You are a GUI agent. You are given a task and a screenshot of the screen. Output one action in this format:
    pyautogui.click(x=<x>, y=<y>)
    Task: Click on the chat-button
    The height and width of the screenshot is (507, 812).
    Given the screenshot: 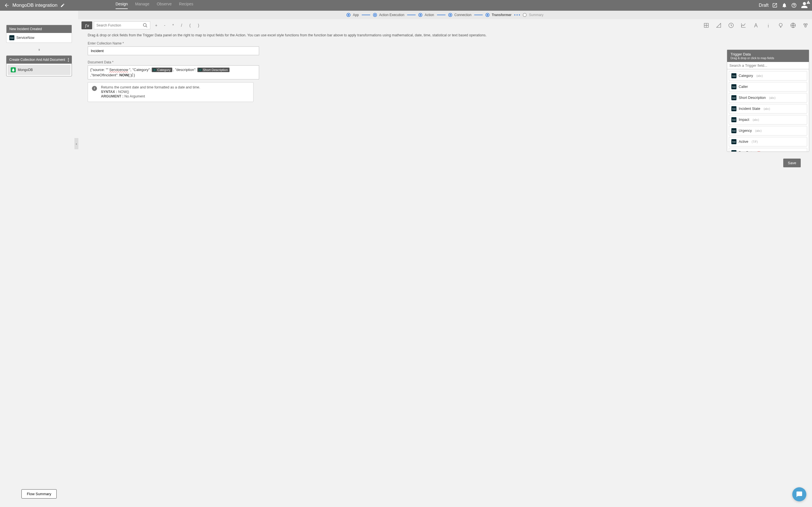 What is the action you would take?
    pyautogui.click(x=799, y=494)
    